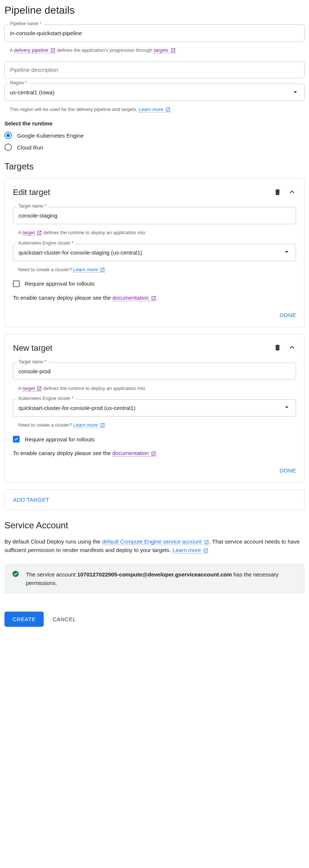  I want to click on delivery-pipeline-link: delivery pipeline, so click(35, 50).